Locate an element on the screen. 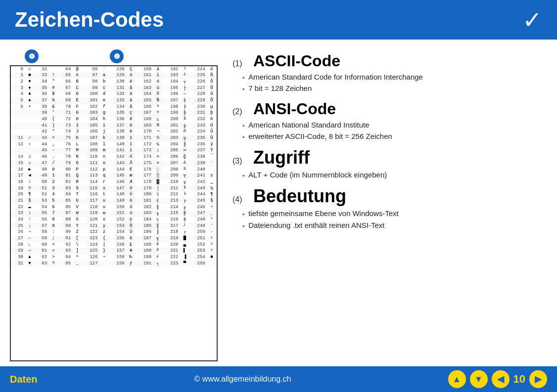 Image resolution: width=557 pixels, height=392 pixels. footer-nav-label: Daten is located at coordinates (24, 380).